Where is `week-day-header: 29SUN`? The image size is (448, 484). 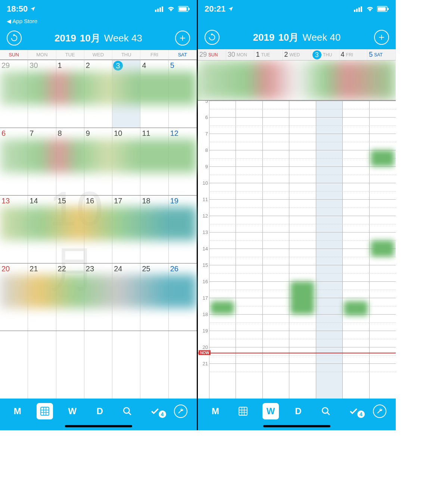
week-day-header: 29SUN is located at coordinates (212, 54).